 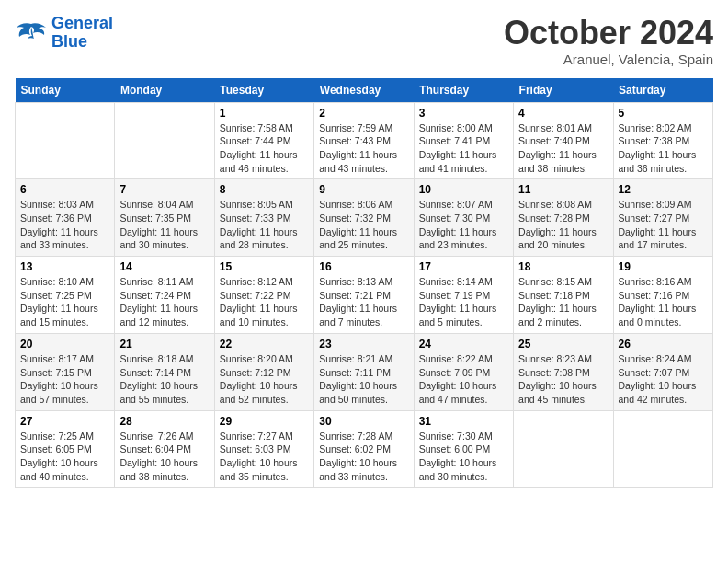 What do you see at coordinates (165, 449) in the screenshot?
I see `table-row: 28Sunrise: 7:26 AM Sunset: 6:04 PM Dayli…` at bounding box center [165, 449].